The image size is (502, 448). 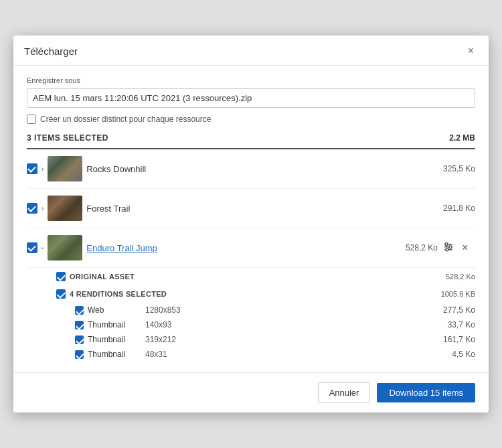 I want to click on item-checkbox-forest, so click(x=32, y=208).